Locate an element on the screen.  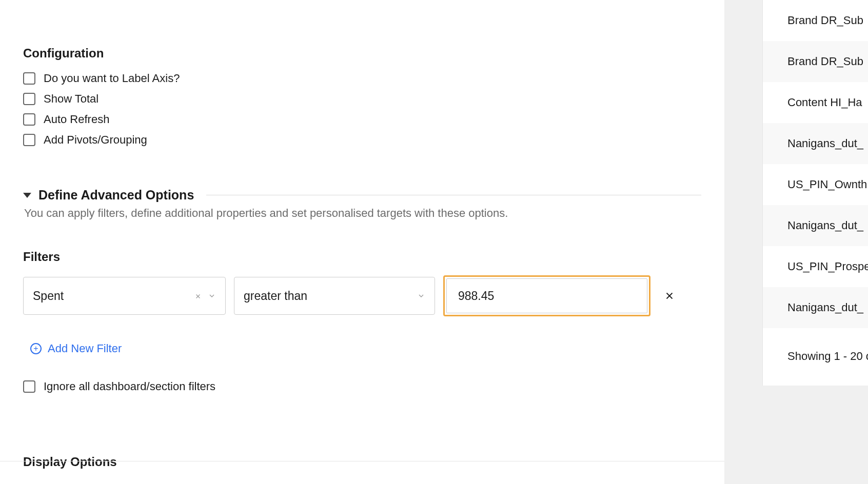
checkbox-ignore-filters is located at coordinates (29, 387).